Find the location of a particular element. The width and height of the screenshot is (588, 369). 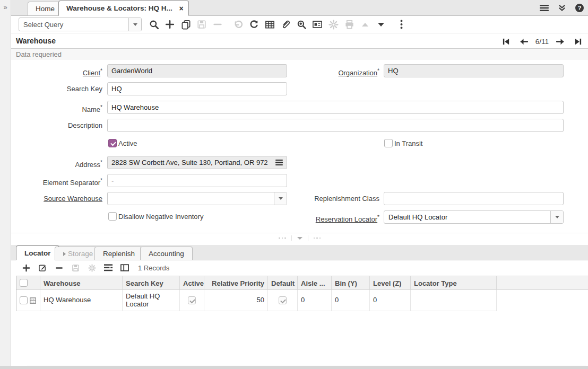

col-search-key: Search Key is located at coordinates (151, 283).